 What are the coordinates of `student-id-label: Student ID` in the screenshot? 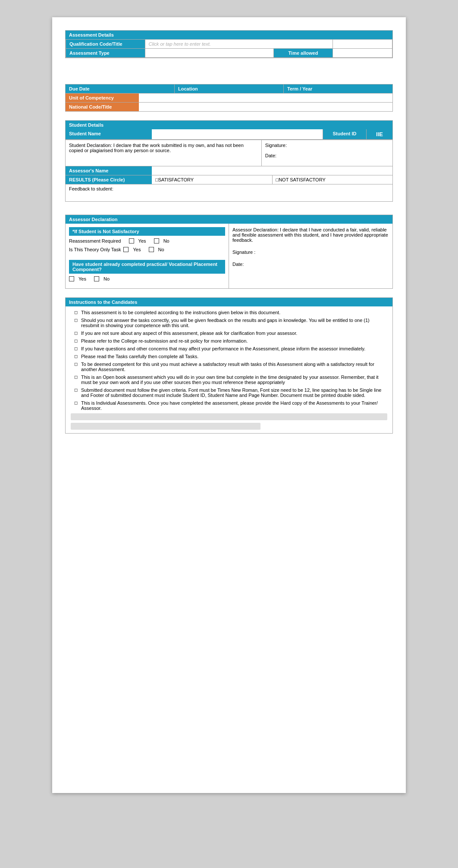 It's located at (345, 134).